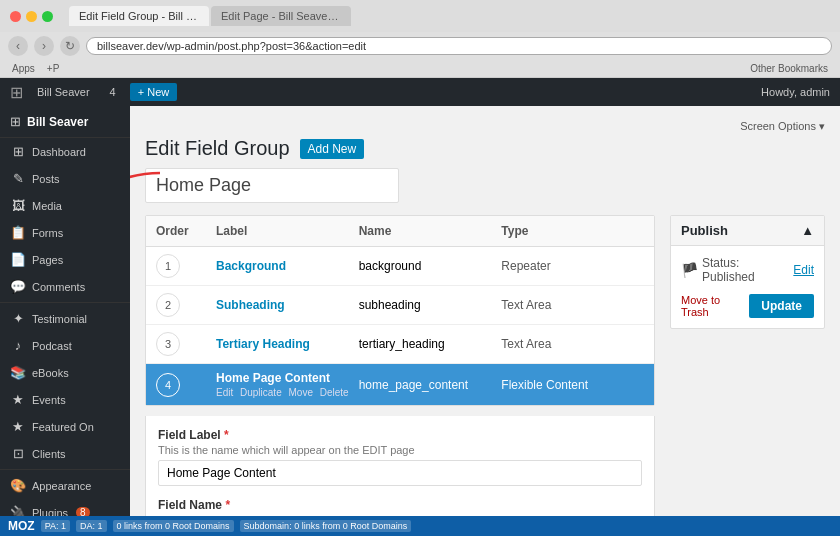 The height and width of the screenshot is (536, 840). I want to click on field-label-hint: This is the name which will appear on th…, so click(400, 450).